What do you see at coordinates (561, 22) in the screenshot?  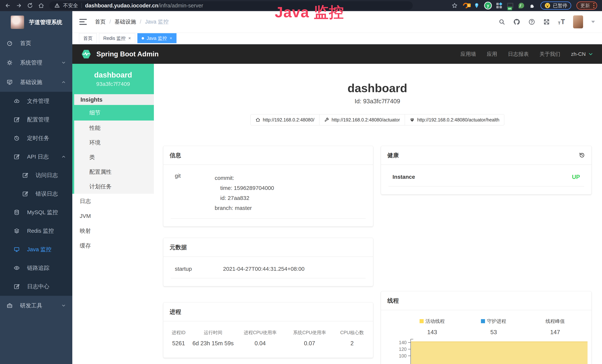 I see `text-size-icon: TT` at bounding box center [561, 22].